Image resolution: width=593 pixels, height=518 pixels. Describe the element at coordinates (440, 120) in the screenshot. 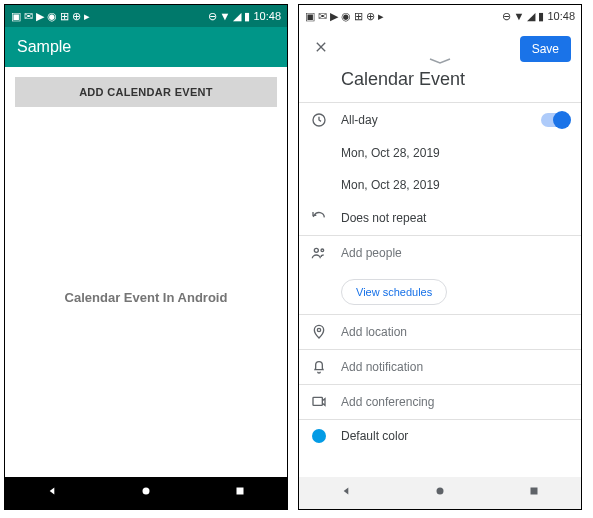

I see `allday-row: All-day` at that location.